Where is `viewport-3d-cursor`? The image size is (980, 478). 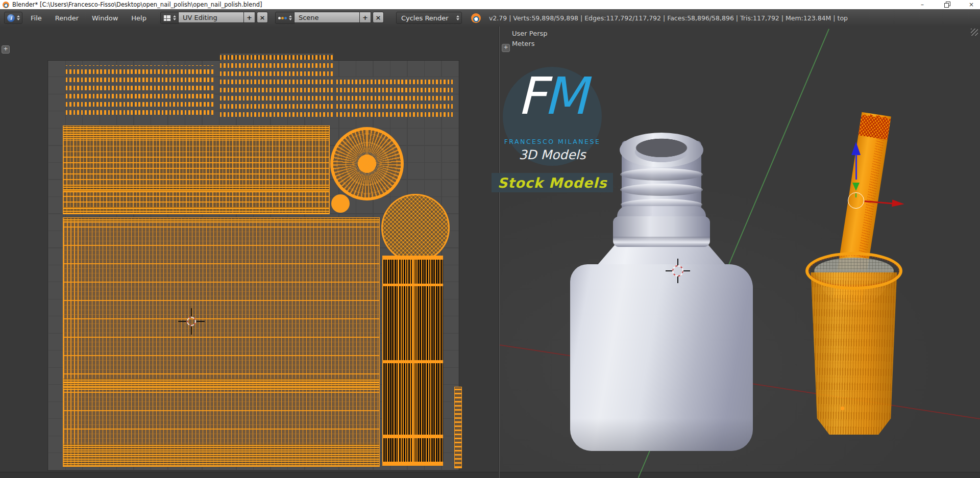 viewport-3d-cursor is located at coordinates (678, 271).